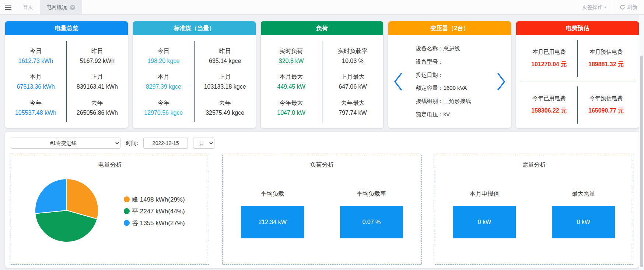  Describe the element at coordinates (457, 101) in the screenshot. I see `transformer-row-value: 三角形接线` at that location.